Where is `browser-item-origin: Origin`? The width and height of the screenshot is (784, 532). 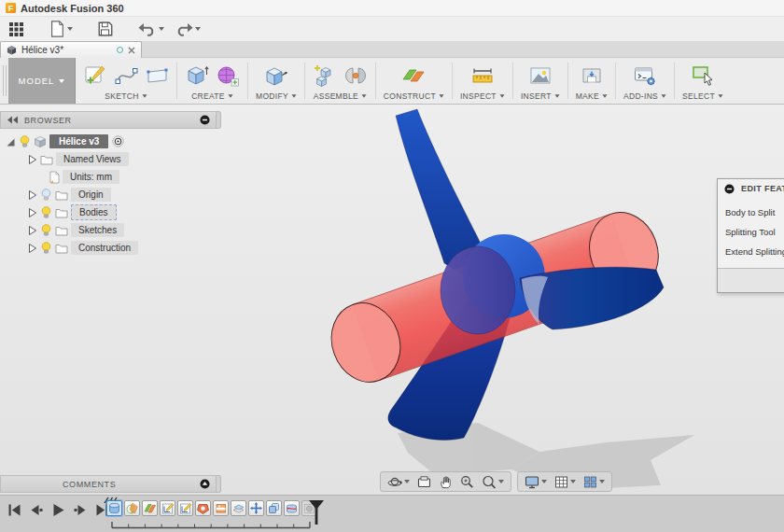
browser-item-origin: Origin is located at coordinates (108, 194).